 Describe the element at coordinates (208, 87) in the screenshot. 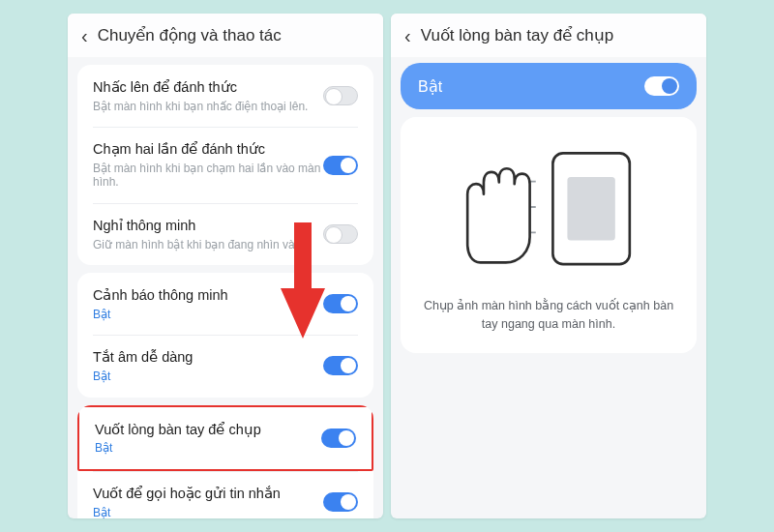

I see `row-title: Nhấc lên để đánh thức` at that location.